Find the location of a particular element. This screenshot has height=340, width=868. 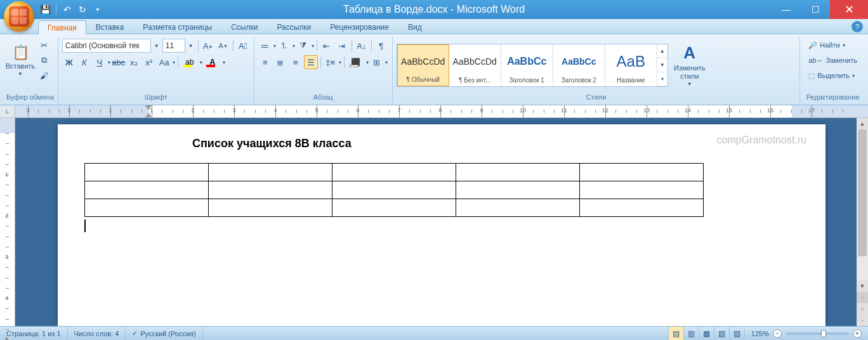

shading-menu-icon: ▾ is located at coordinates (367, 62).